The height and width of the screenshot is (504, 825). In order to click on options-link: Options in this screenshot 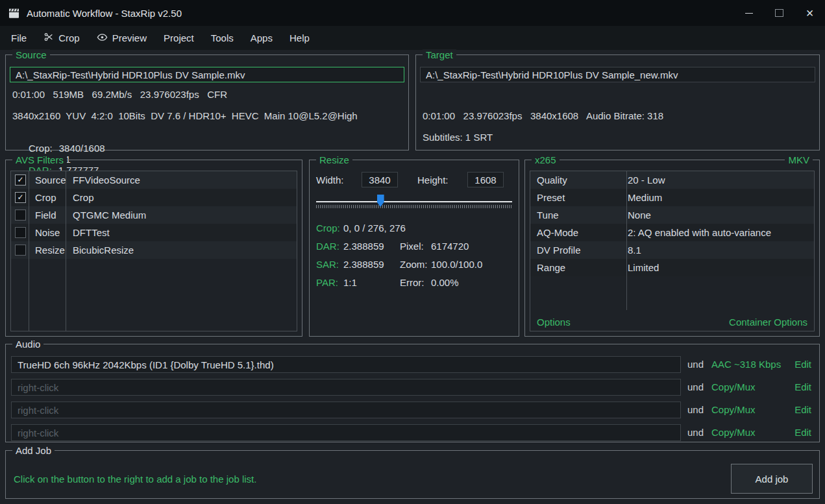, I will do `click(554, 322)`.